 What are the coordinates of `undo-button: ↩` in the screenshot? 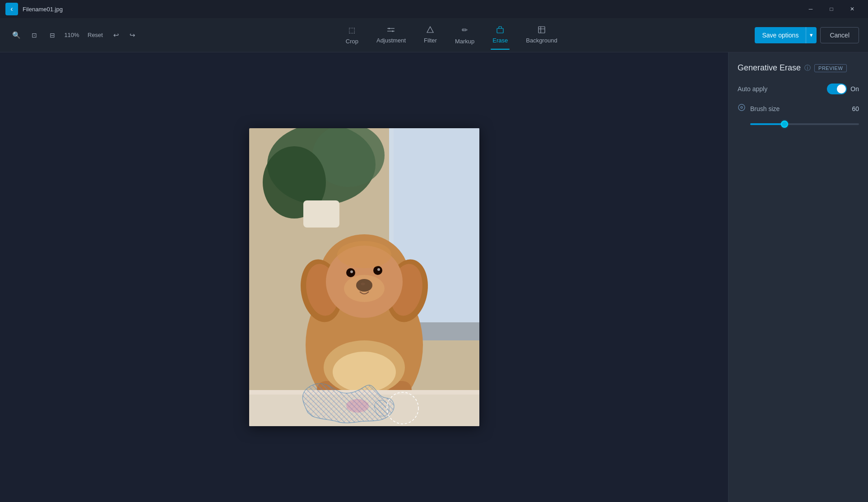 It's located at (116, 35).